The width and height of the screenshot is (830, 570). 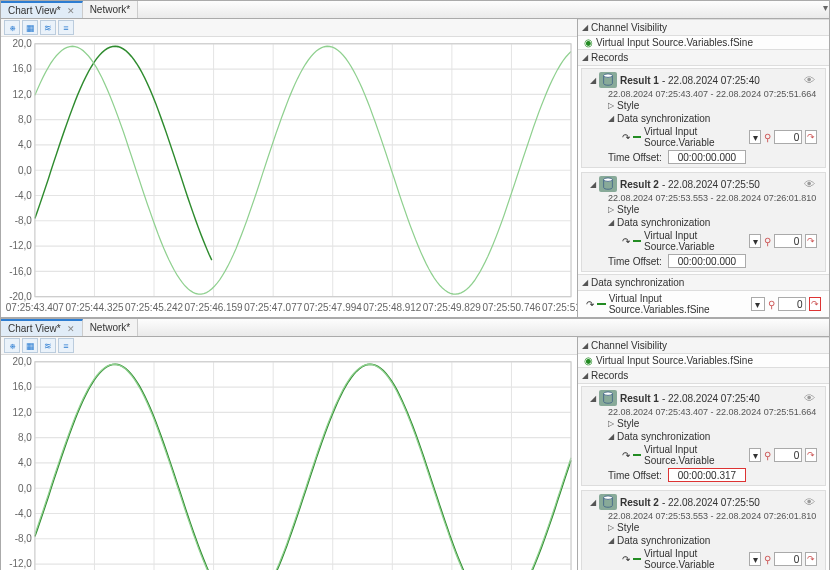 What do you see at coordinates (24, 512) in the screenshot?
I see `svg-text: -4,0` at bounding box center [24, 512].